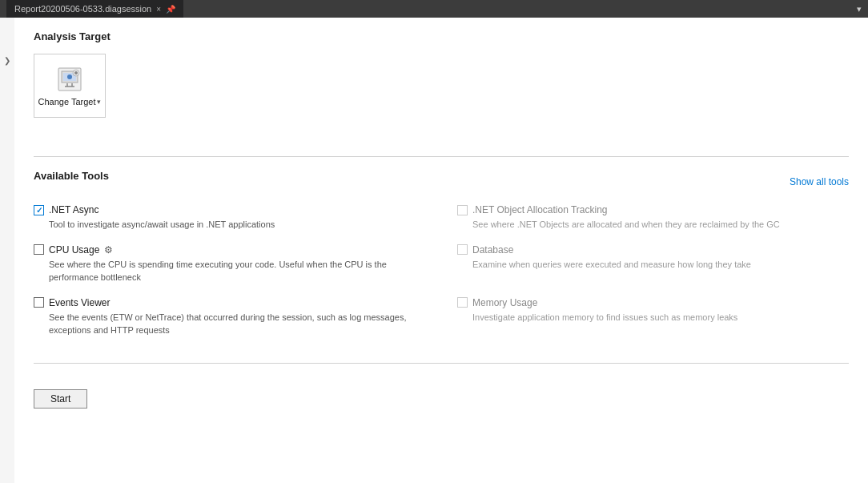 This screenshot has width=868, height=483. What do you see at coordinates (661, 317) in the screenshot?
I see `tool-desc-memory-usage: Investigate application memory to find i…` at bounding box center [661, 317].